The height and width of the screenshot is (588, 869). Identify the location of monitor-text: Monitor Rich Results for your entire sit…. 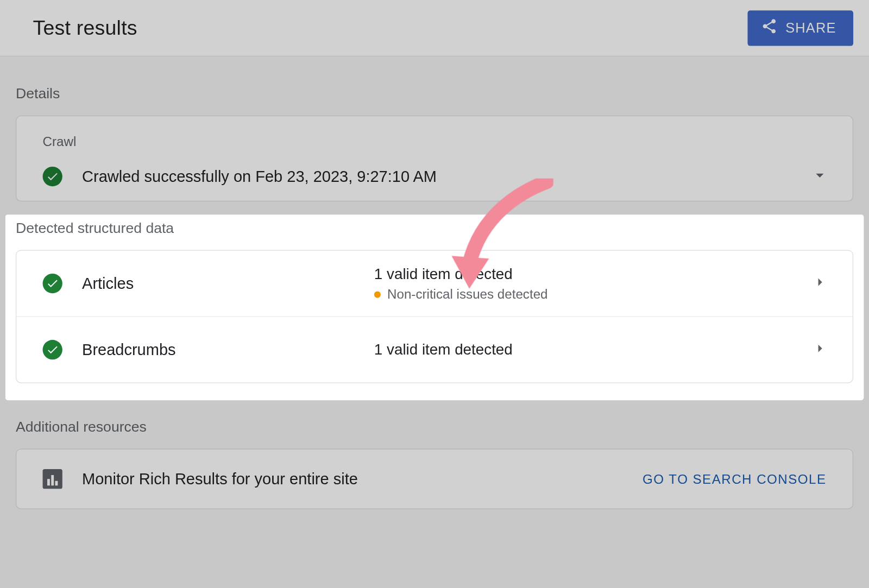
(352, 479).